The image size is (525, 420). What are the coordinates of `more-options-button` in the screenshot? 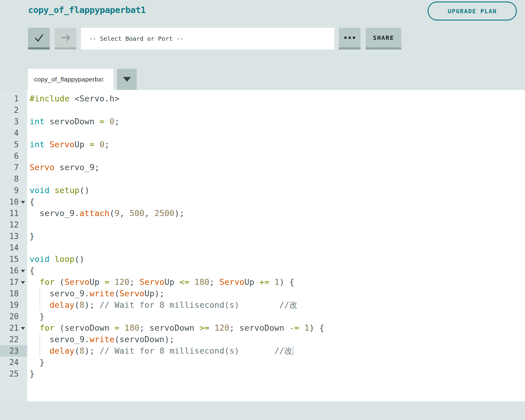 It's located at (350, 39).